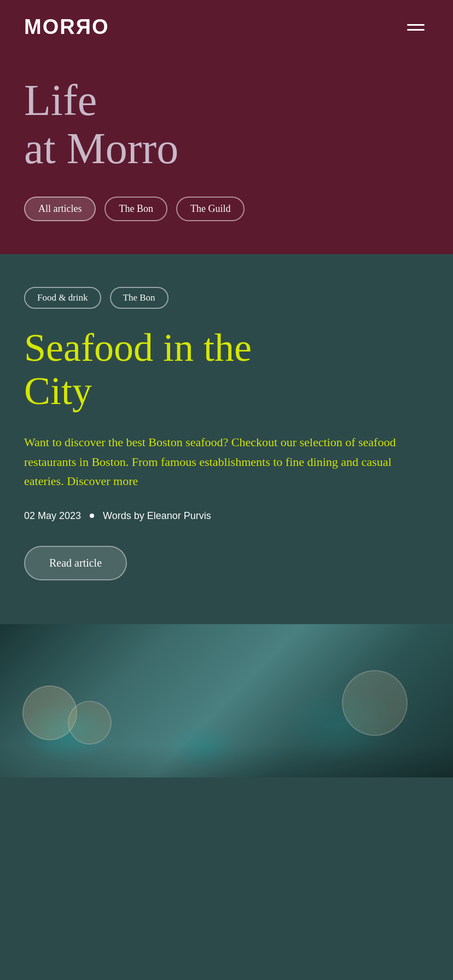 The width and height of the screenshot is (453, 980). Describe the element at coordinates (60, 100) in the screenshot. I see `hero-title-line1: Life` at that location.